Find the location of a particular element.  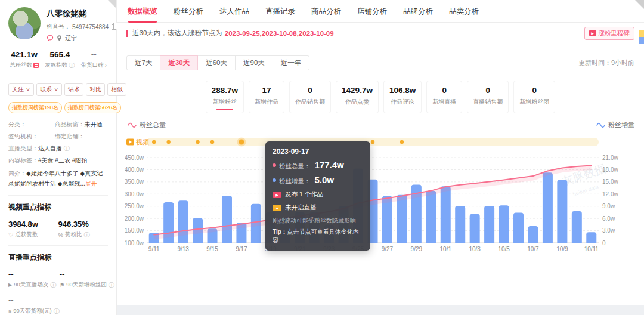

svg-text: 21.0w is located at coordinates (611, 158).